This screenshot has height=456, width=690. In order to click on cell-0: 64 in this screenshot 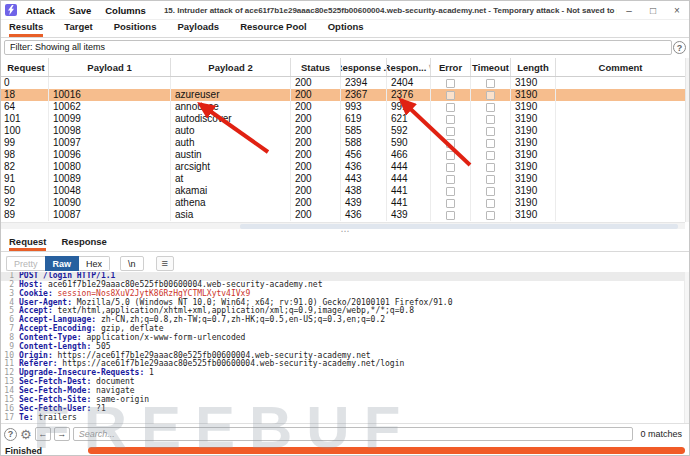, I will do `click(25, 107)`.